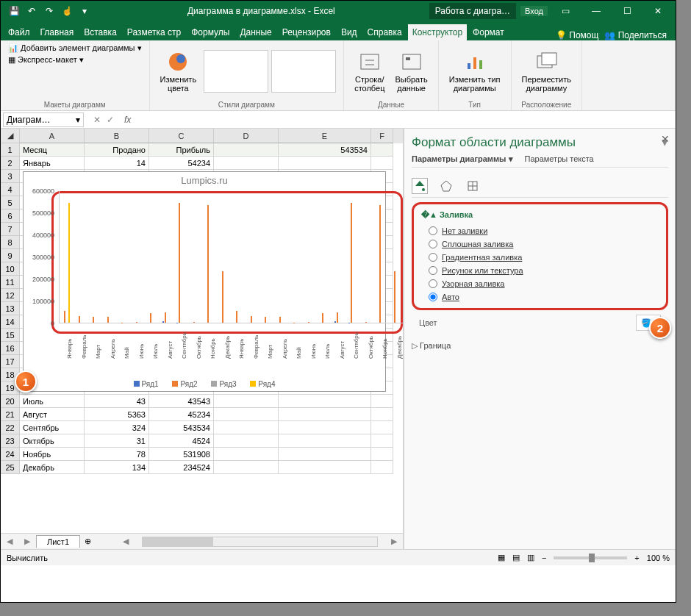 The image size is (691, 616). What do you see at coordinates (488, 32) in the screenshot?
I see `tab-format: Формат` at bounding box center [488, 32].